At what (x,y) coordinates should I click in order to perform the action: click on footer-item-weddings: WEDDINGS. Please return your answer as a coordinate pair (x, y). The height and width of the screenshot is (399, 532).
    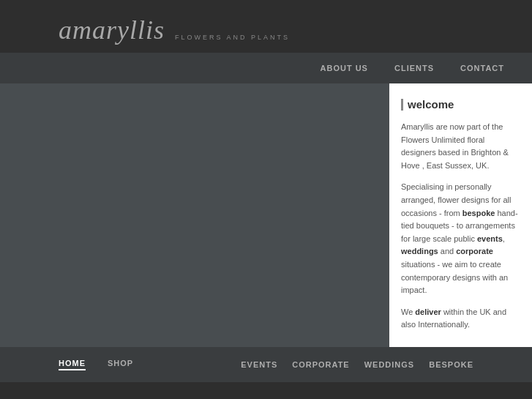
    Looking at the image, I should click on (389, 365).